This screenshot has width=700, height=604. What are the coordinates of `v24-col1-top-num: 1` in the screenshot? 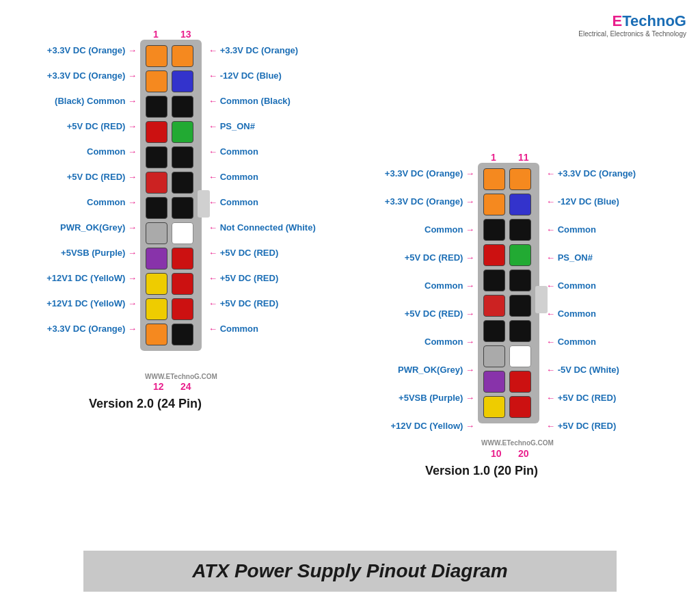 It's located at (156, 34).